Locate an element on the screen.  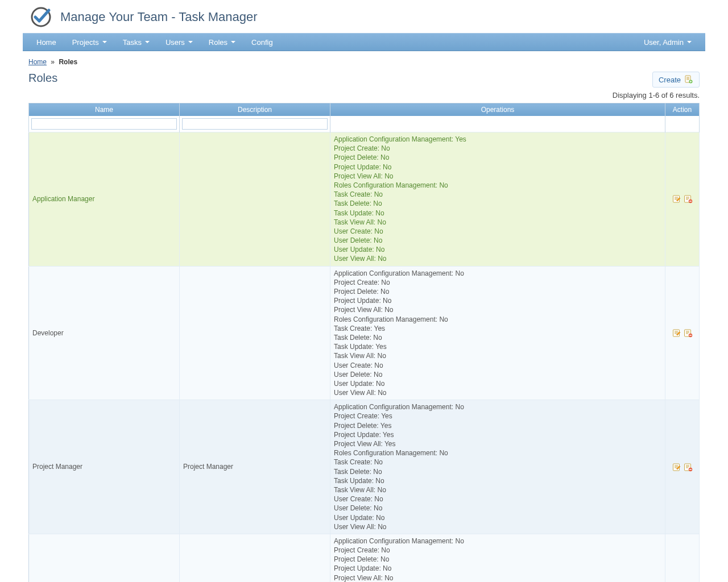
cell-name: Application Manager is located at coordinates (105, 199).